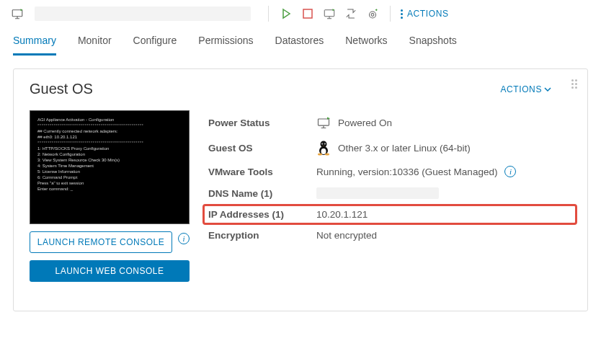 The image size is (601, 364). I want to click on row-dns-name: DNS Name (1), so click(390, 193).